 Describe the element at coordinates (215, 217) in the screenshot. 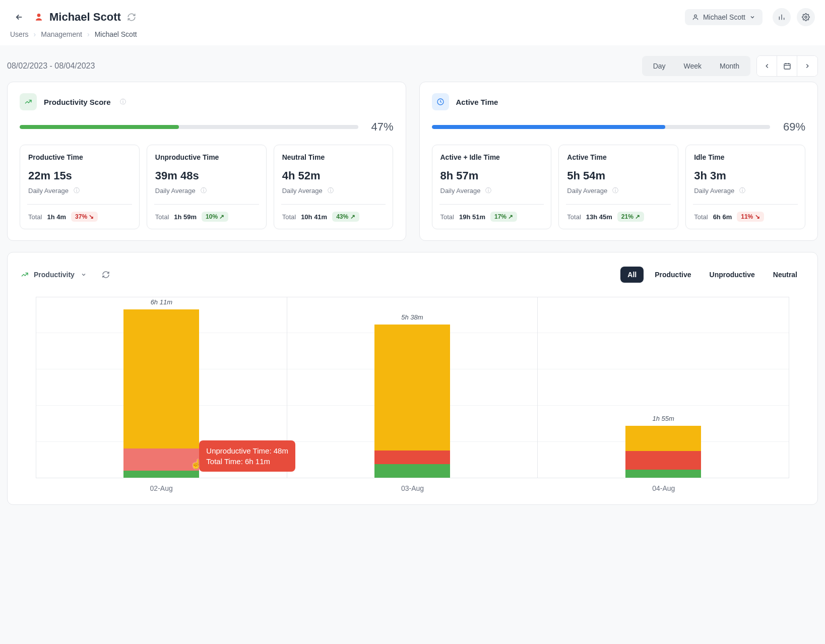

I see `tile-delta: 10% ↗` at that location.